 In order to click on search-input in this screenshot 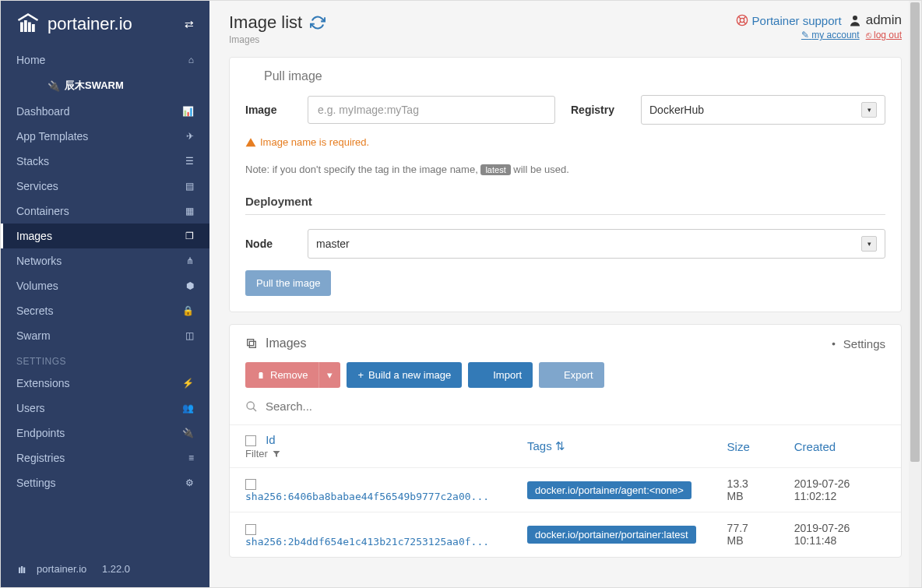, I will do `click(575, 407)`.